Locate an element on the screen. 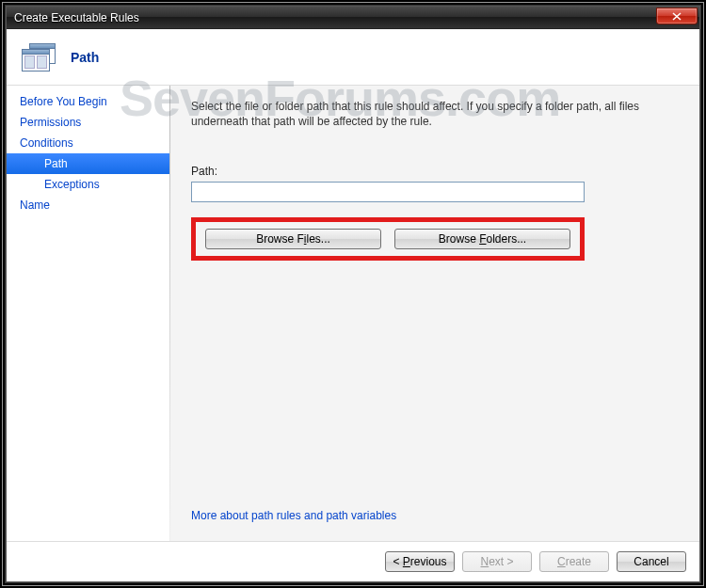 This screenshot has height=588, width=706. path-input is located at coordinates (388, 192).